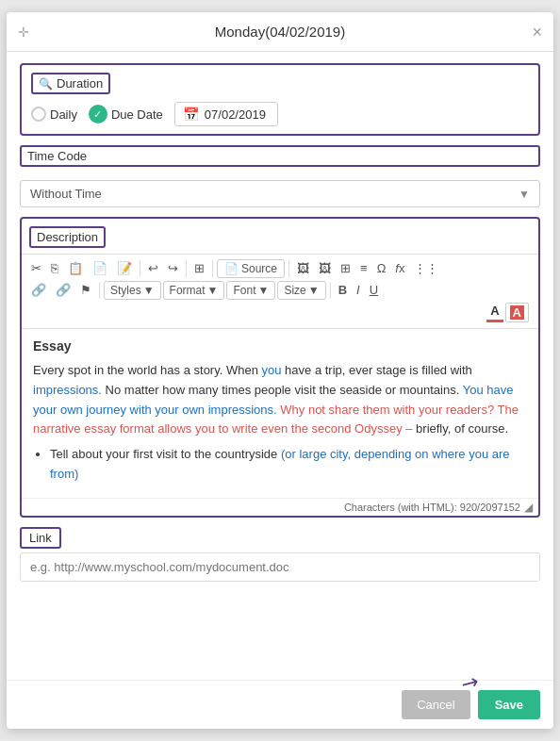 The image size is (560, 741). What do you see at coordinates (343, 290) in the screenshot?
I see `bold-button: B` at bounding box center [343, 290].